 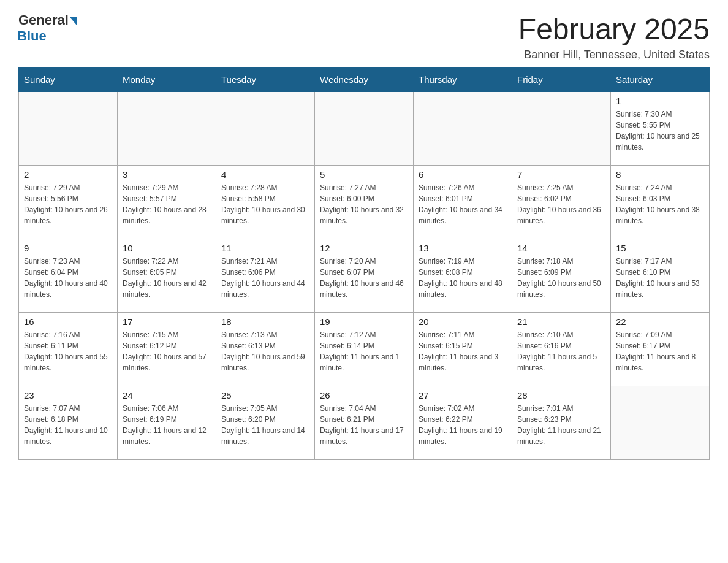 What do you see at coordinates (167, 80) in the screenshot?
I see `weekday-header-monday: Monday` at bounding box center [167, 80].